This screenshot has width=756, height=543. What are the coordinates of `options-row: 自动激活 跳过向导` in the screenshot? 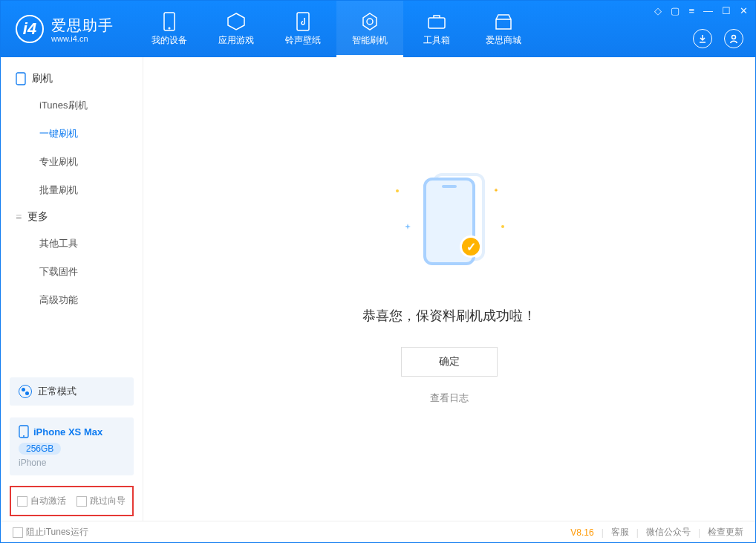 It's located at (71, 501).